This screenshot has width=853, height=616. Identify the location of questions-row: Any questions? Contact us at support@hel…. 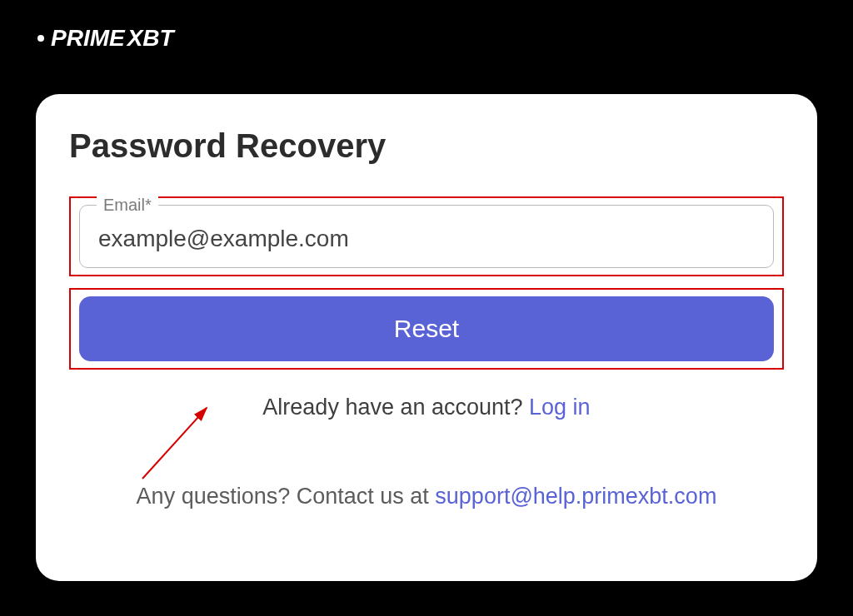
(426, 496).